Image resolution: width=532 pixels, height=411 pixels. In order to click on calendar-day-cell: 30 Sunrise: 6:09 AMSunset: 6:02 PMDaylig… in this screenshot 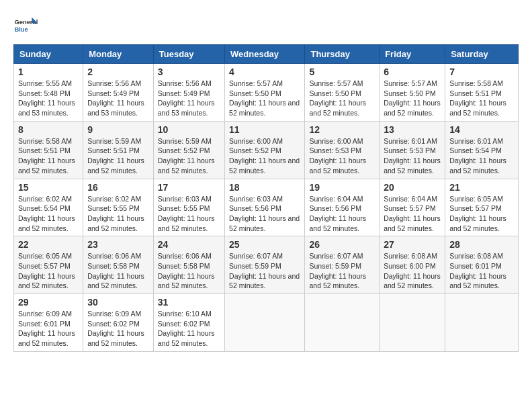, I will do `click(118, 323)`.